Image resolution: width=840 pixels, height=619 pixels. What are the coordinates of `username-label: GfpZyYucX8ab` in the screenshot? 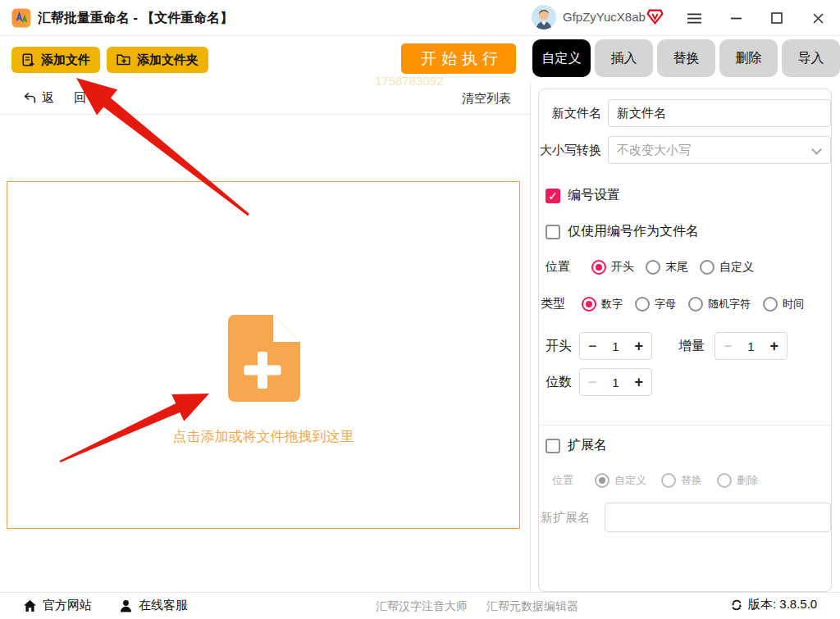 It's located at (604, 16).